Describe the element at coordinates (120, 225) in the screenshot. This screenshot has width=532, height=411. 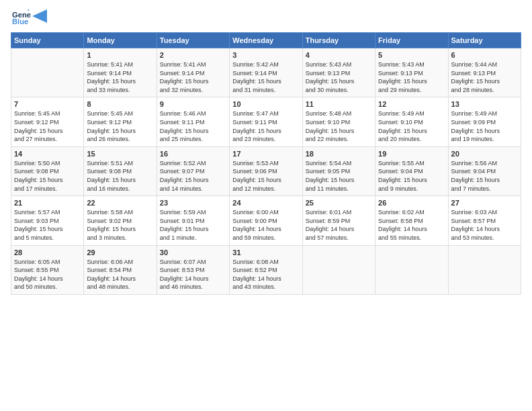
I see `cell-content: Sunrise: 5:58 AM Sunset: 9:02 PM Dayligh…` at that location.